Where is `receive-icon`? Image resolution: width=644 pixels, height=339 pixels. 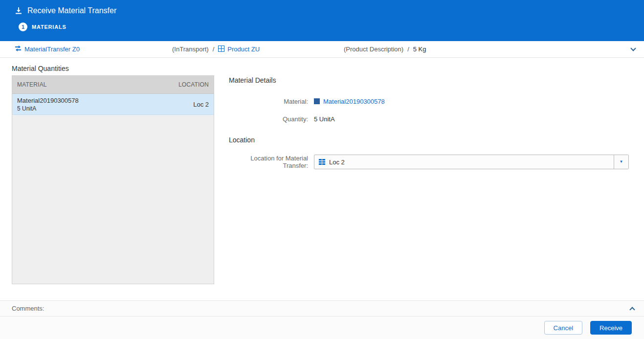
receive-icon is located at coordinates (19, 11).